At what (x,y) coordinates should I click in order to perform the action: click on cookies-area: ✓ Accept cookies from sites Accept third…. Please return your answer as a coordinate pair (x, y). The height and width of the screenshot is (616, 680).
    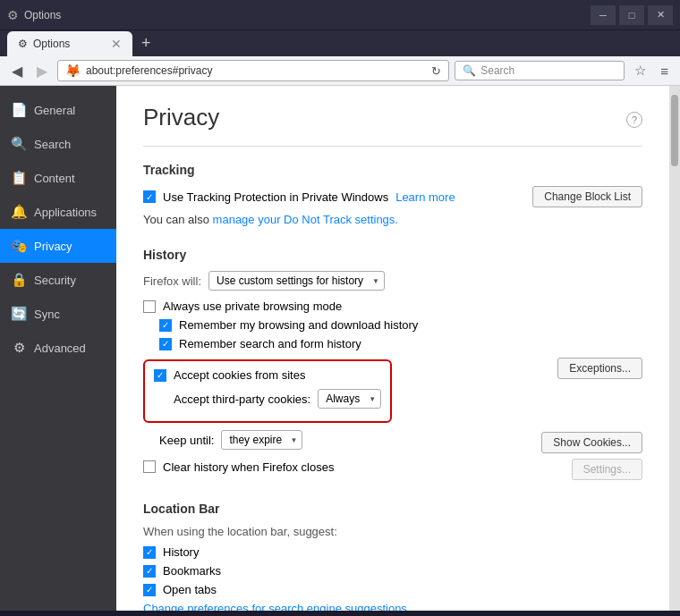
    Looking at the image, I should click on (393, 392).